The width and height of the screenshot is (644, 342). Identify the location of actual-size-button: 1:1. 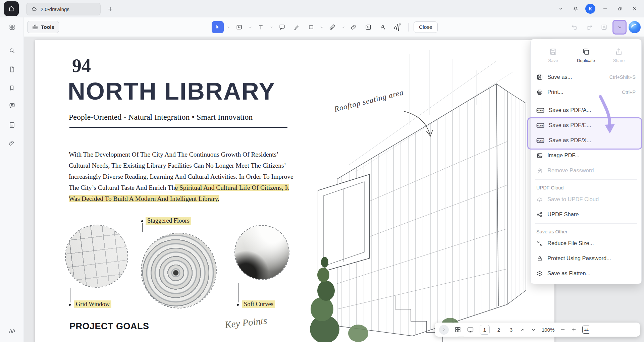
(586, 330).